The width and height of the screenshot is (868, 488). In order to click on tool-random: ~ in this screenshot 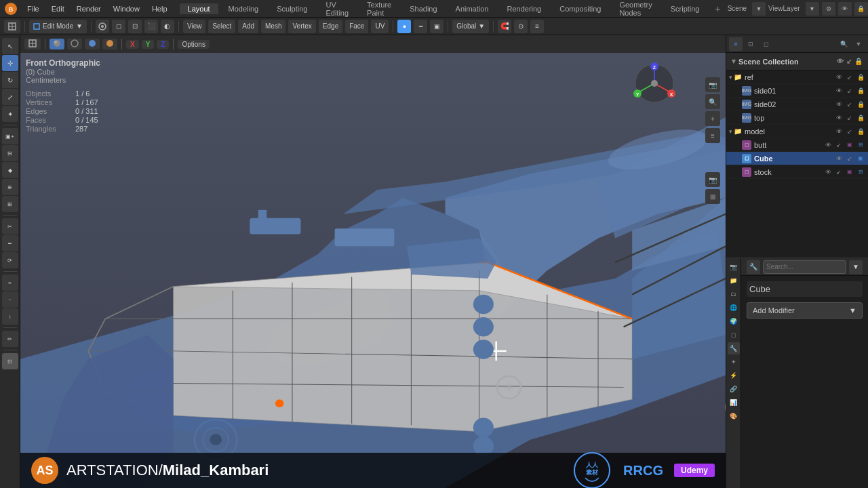, I will do `click(10, 300)`.